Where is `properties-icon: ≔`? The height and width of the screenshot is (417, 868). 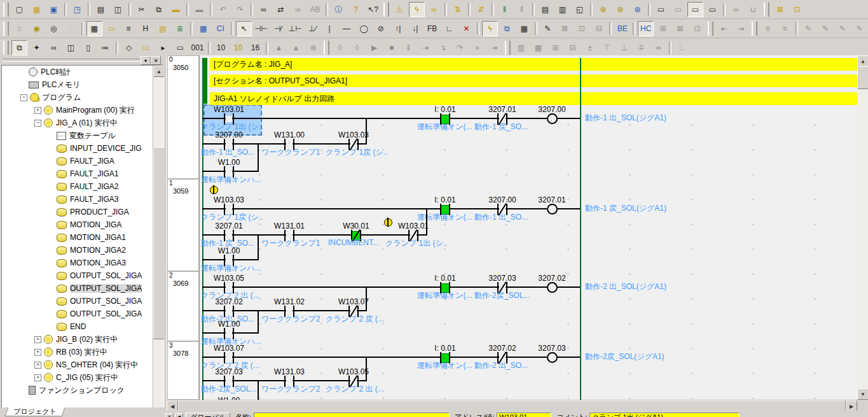
properties-icon: ≔ is located at coordinates (106, 48).